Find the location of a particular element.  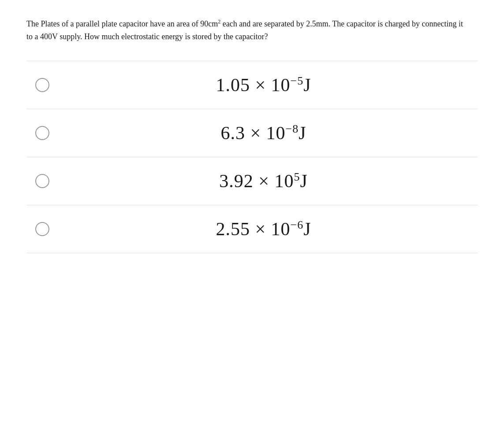

option-content-b: 6.3 × 10−8J is located at coordinates (264, 133).